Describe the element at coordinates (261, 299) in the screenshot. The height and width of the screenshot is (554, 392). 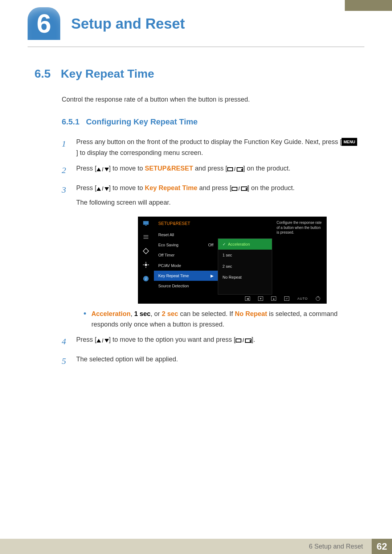
I see `down-icon: ▼` at that location.